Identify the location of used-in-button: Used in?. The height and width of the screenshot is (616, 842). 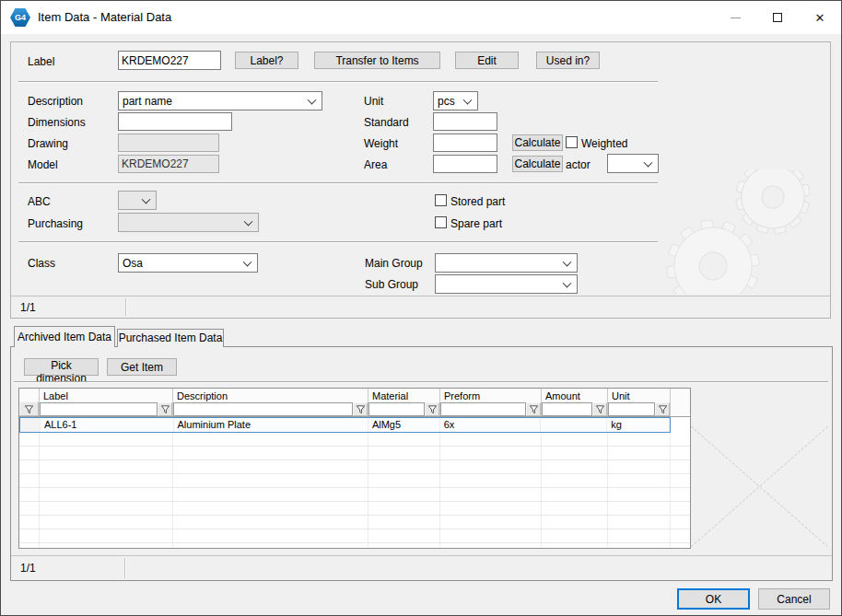
(567, 61).